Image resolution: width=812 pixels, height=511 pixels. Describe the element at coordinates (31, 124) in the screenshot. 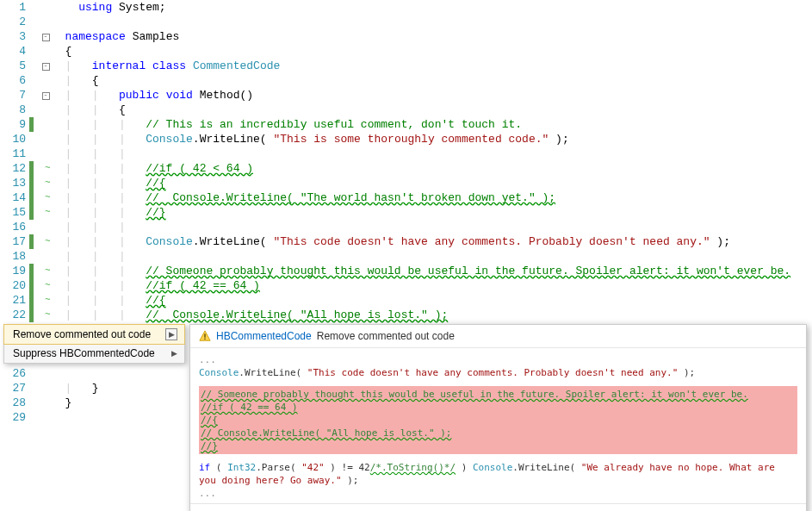

I see `change-marker` at that location.